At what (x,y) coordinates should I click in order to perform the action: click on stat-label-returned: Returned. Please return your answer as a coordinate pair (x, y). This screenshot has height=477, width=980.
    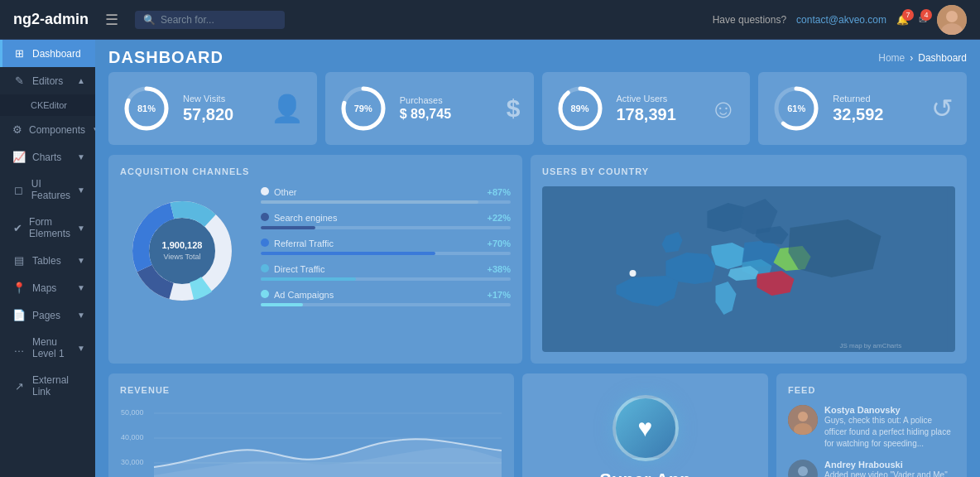
    Looking at the image, I should click on (876, 99).